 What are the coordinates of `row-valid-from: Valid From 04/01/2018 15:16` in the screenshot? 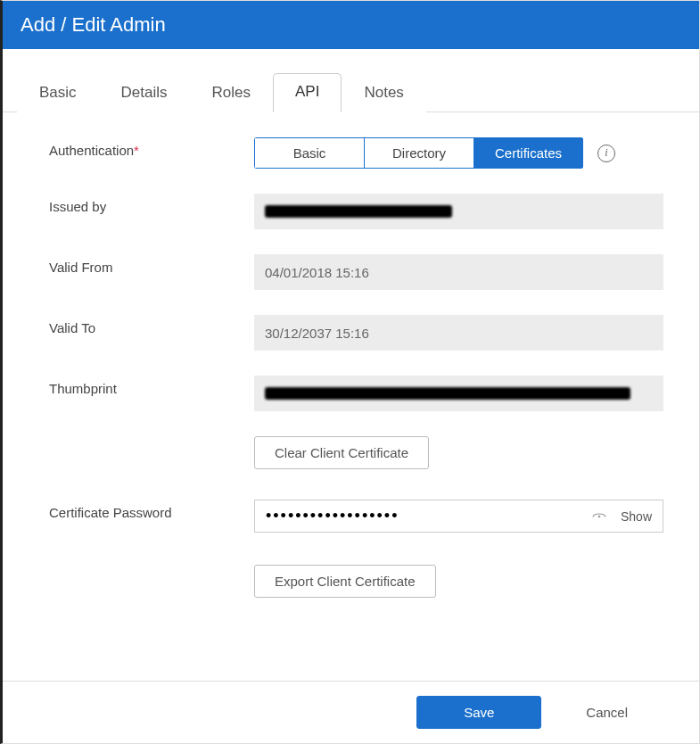 It's located at (357, 272).